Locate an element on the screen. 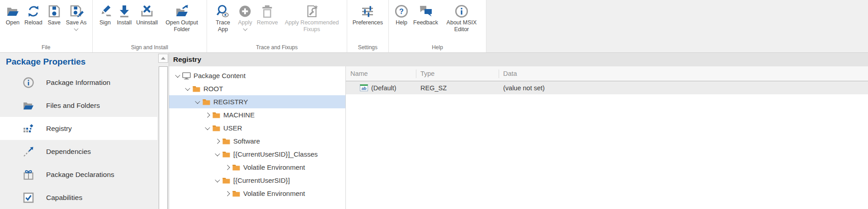 This screenshot has height=209, width=868. open-button: Open is located at coordinates (13, 14).